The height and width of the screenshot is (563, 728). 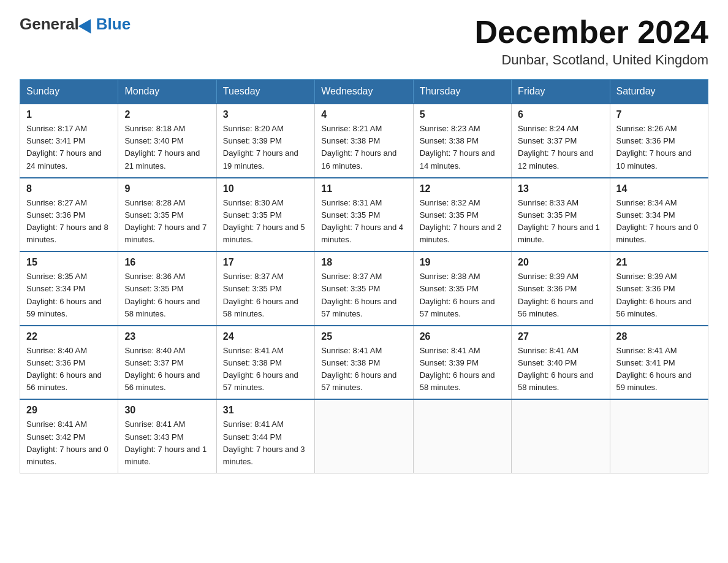 What do you see at coordinates (462, 296) in the screenshot?
I see `day-info: Sunrise: 8:38 AMSunset: 3:35 PMDaylight:…` at bounding box center [462, 296].